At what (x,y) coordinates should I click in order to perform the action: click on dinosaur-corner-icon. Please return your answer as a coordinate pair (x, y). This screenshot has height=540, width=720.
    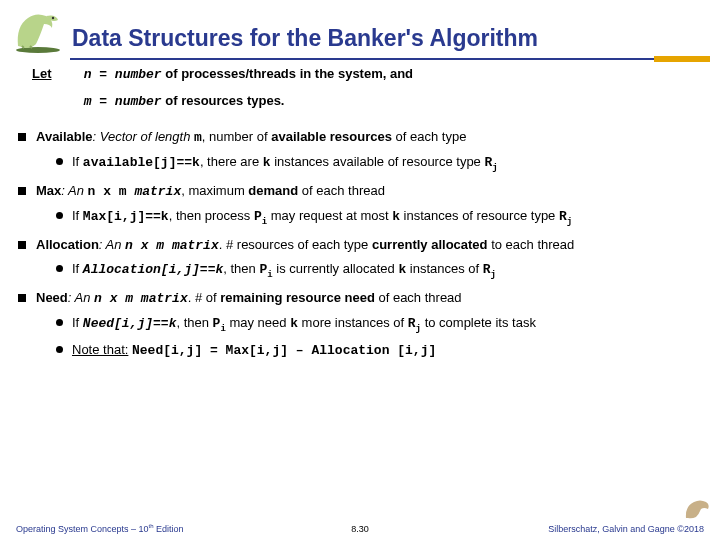
    Looking at the image, I should click on (699, 509).